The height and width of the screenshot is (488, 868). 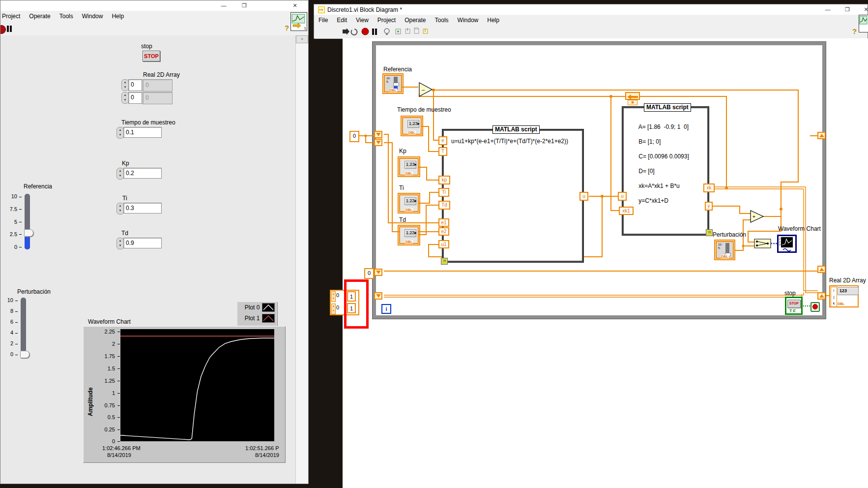 I want to click on close-icon: ✕, so click(x=295, y=6).